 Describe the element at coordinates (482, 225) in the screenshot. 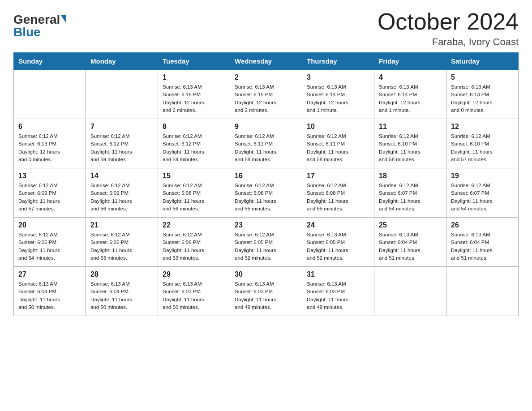

I see `day-number: 26` at that location.